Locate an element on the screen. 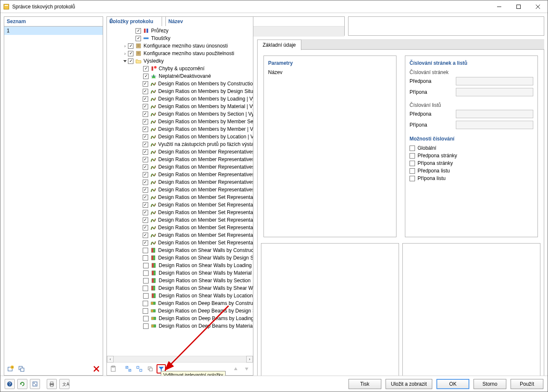 This screenshot has height=392, width=548. tree-item: Design Ratios on Shear Walls by Shear Wa… is located at coordinates (180, 288).